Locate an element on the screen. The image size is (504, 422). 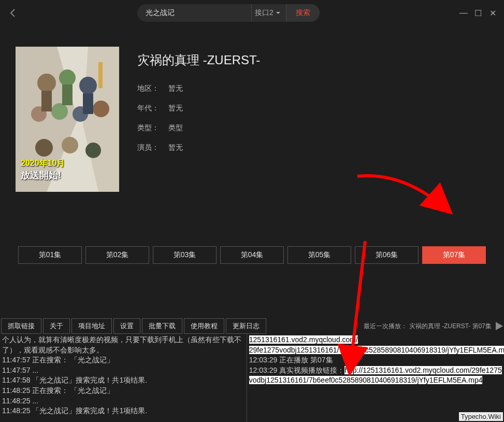
search-button: 搜索 is located at coordinates (303, 13).